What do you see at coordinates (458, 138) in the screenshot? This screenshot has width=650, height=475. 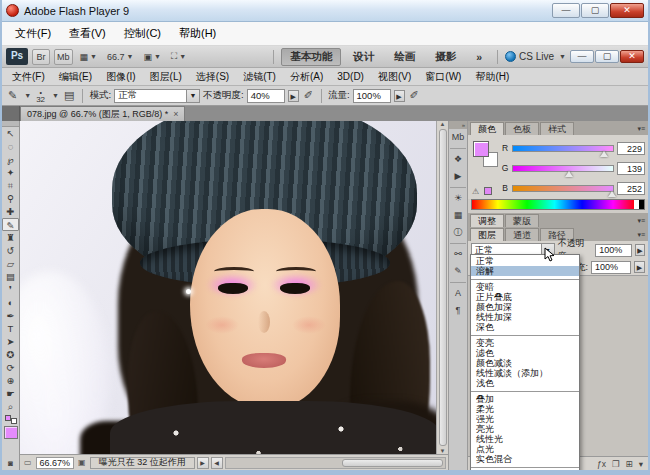 I see `mini-bridge-panel-icon: Mb` at bounding box center [458, 138].